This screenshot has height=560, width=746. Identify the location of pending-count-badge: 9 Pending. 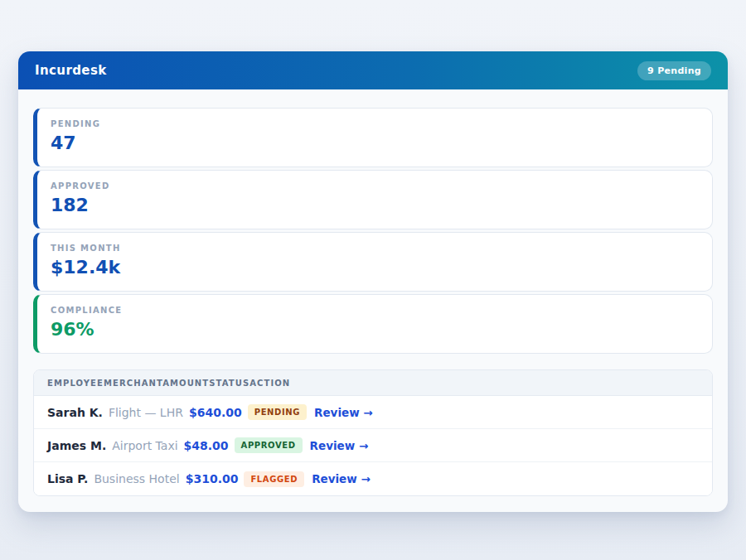
(675, 71).